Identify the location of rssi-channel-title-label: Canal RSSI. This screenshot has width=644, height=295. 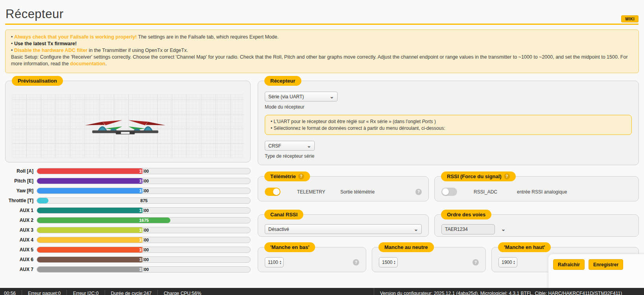
(284, 215).